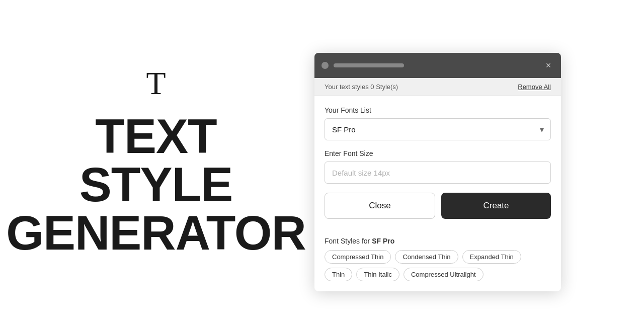  I want to click on title-bar-decoration, so click(369, 65).